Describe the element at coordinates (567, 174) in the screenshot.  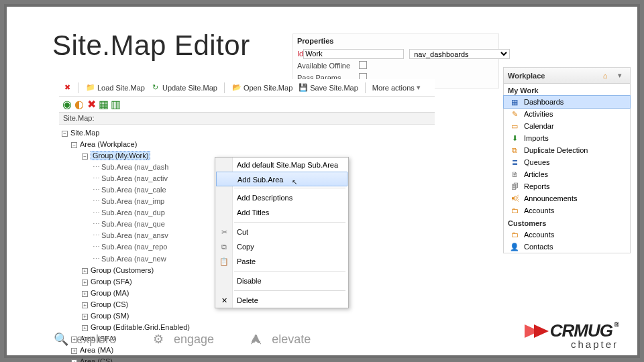
I see `nav-item-articles: 🗎Articles` at that location.